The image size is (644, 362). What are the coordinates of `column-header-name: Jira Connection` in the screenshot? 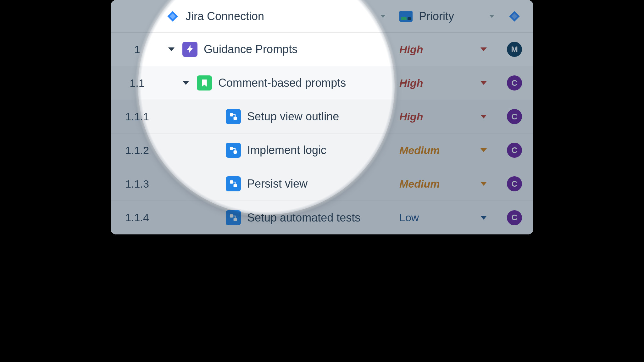 It's located at (253, 16).